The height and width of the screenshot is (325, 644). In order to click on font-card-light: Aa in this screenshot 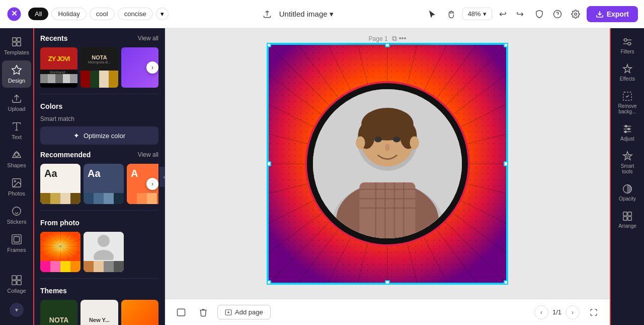, I will do `click(60, 184)`.